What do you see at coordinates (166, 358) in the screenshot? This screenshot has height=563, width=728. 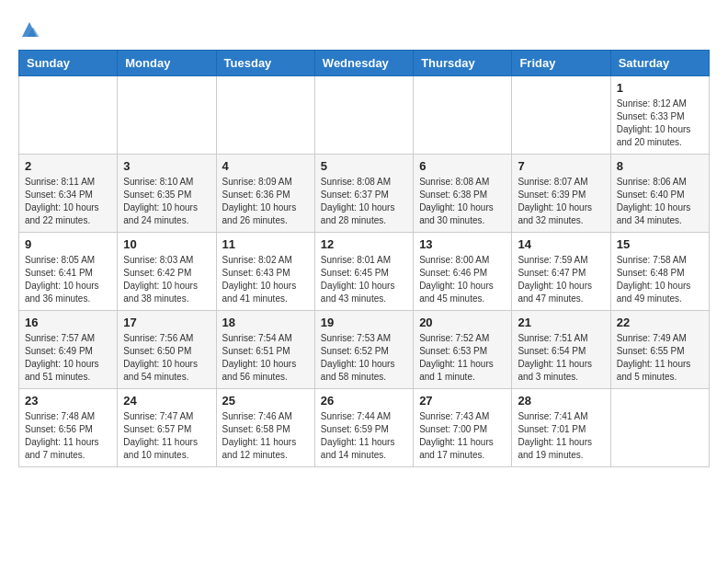 I see `day-info: Sunrise: 7:56 AMSunset: 6:50 PMDaylight:…` at bounding box center [166, 358].